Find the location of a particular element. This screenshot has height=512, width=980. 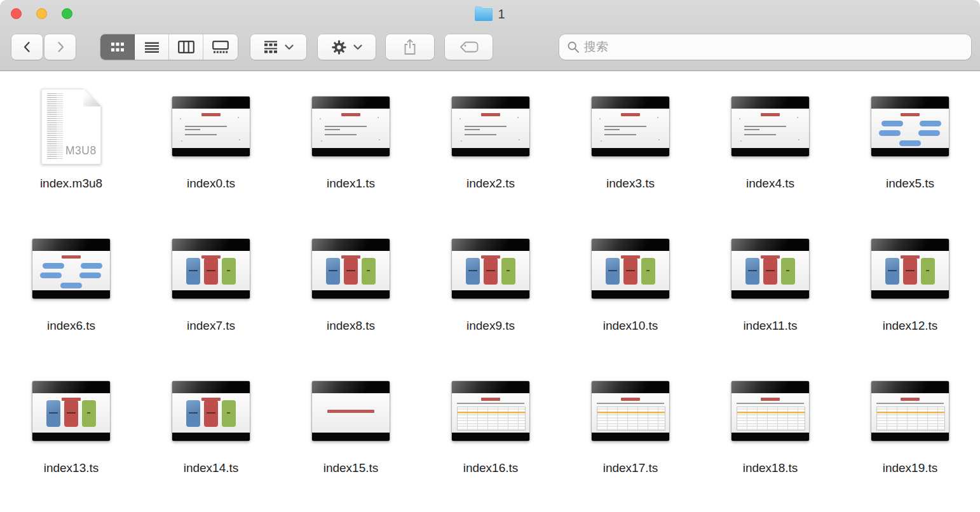

chevron-right-icon is located at coordinates (60, 47).